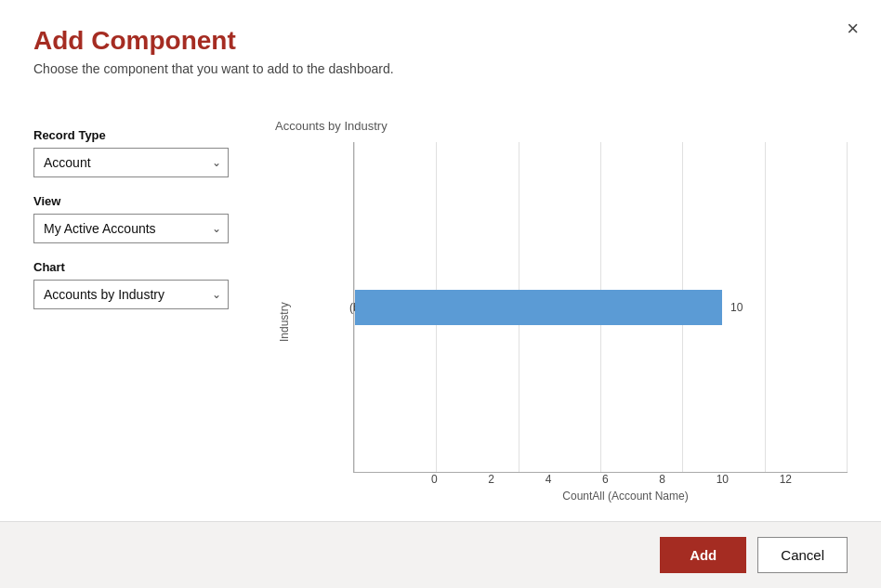  Describe the element at coordinates (600, 488) in the screenshot. I see `bottom-labels: 0 2 4 6 8 10 12 CountAll (Account Name)` at that location.